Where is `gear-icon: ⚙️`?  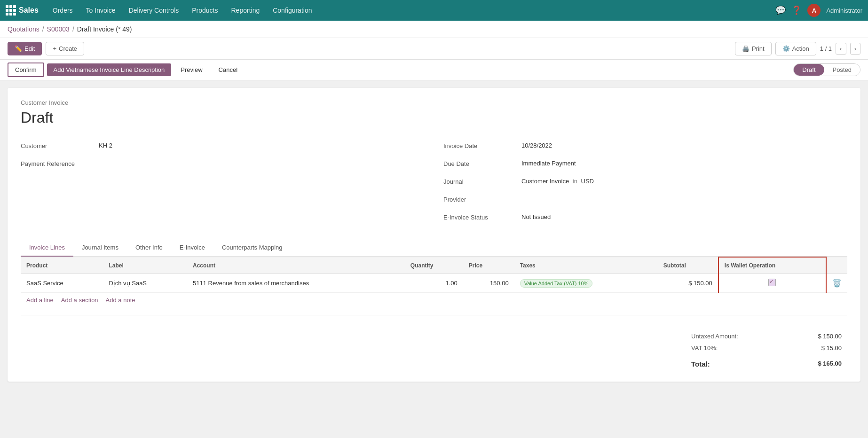
gear-icon: ⚙️ is located at coordinates (786, 49).